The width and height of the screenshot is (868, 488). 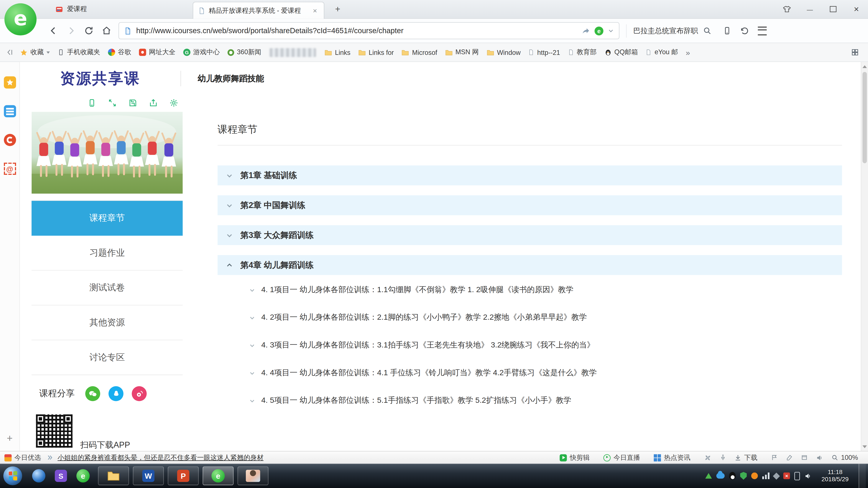 What do you see at coordinates (83, 476) in the screenshot?
I see `quicklaunch-browser-icon` at bounding box center [83, 476].